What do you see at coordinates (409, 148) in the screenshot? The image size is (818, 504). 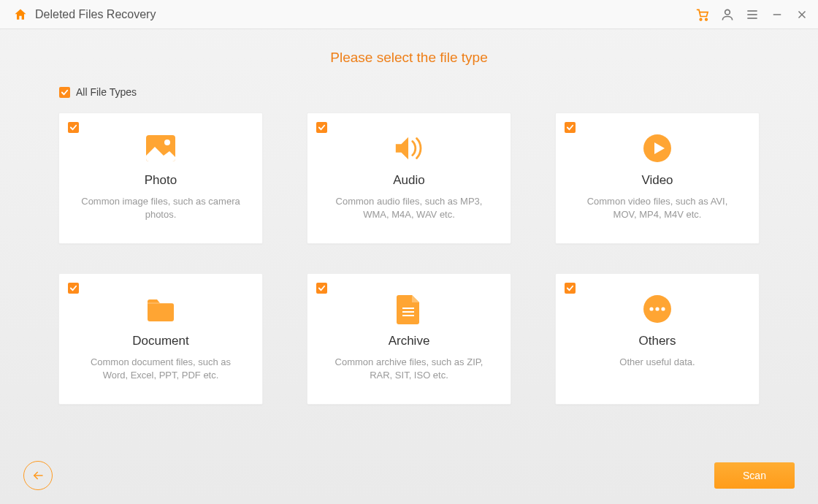 I see `audio-icon` at bounding box center [409, 148].